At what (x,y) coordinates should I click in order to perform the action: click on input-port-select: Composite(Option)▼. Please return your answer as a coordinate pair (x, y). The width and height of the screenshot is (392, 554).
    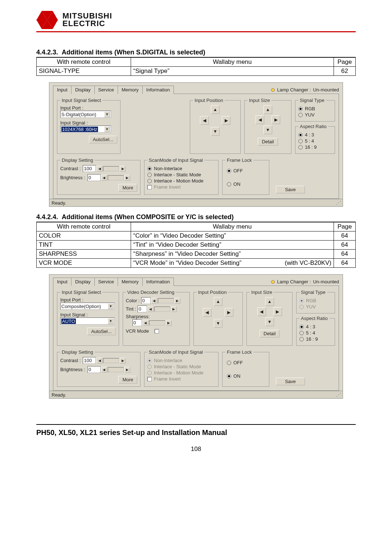
    Looking at the image, I should click on (87, 306).